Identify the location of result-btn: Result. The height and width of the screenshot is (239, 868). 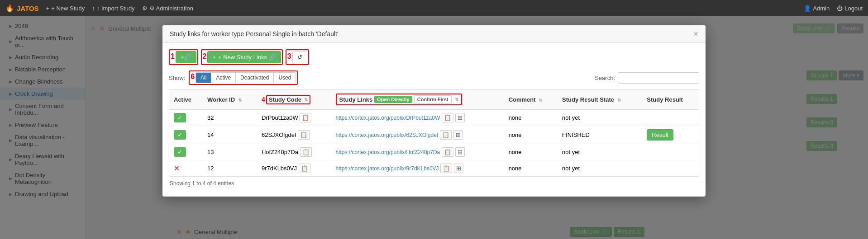
(660, 135).